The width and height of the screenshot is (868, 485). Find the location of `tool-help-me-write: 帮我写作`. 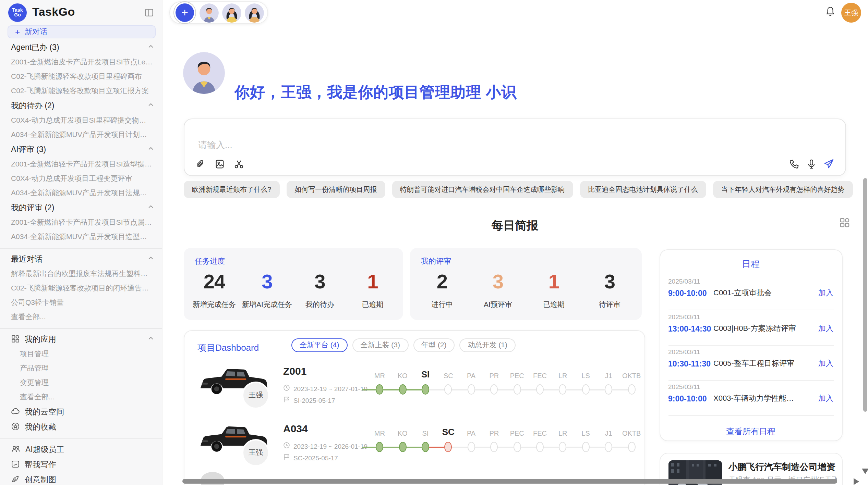

tool-help-me-write: 帮我写作 is located at coordinates (81, 464).